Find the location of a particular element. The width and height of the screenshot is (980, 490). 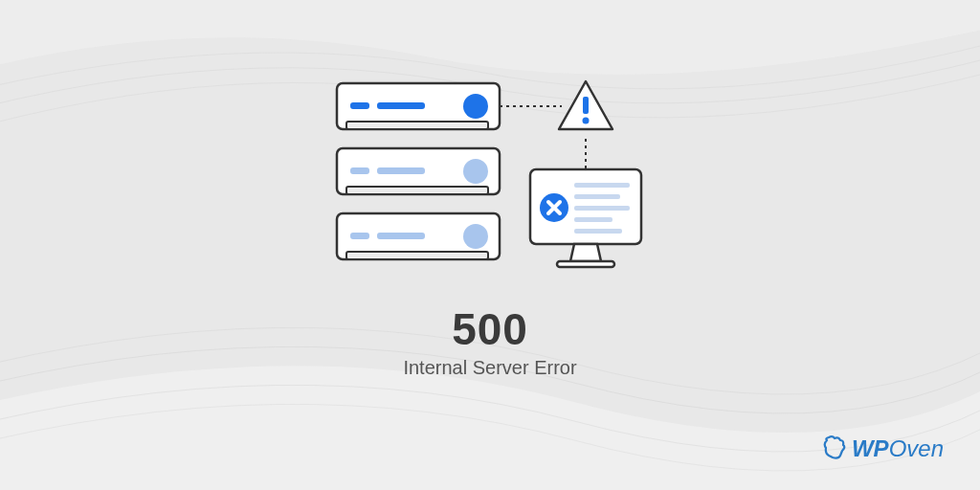

error-code: 500 is located at coordinates (490, 329).